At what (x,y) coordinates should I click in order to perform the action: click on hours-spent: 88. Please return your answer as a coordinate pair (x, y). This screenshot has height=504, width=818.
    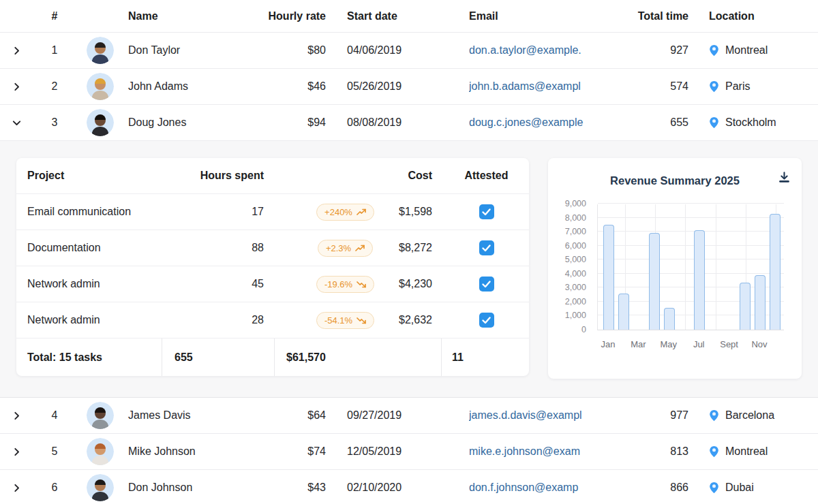
    Looking at the image, I should click on (219, 248).